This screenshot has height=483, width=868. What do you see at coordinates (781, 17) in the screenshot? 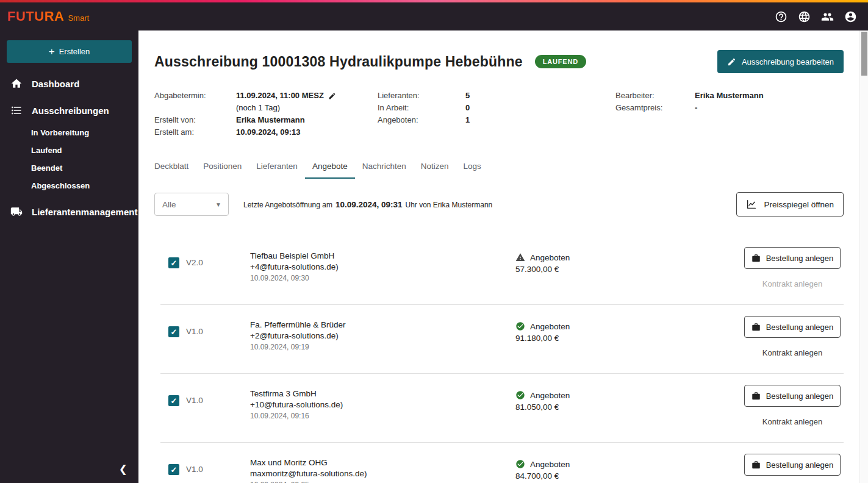
I see `help-icon` at bounding box center [781, 17].